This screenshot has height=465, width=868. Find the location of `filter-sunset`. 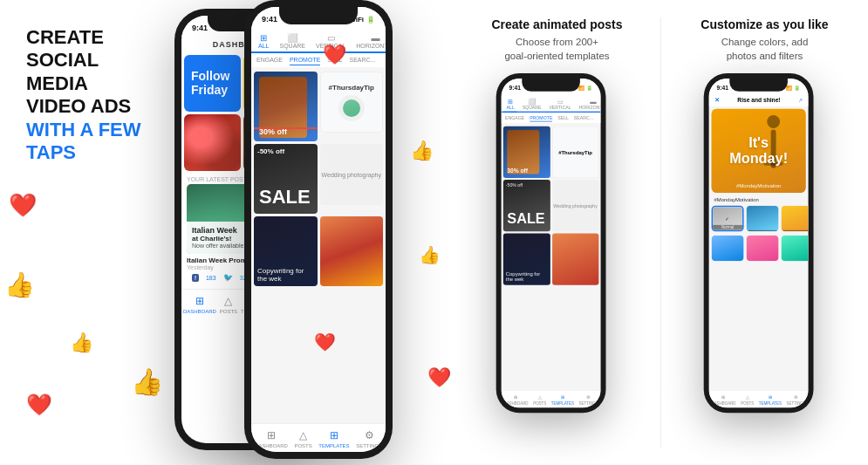

filter-sunset is located at coordinates (762, 249).